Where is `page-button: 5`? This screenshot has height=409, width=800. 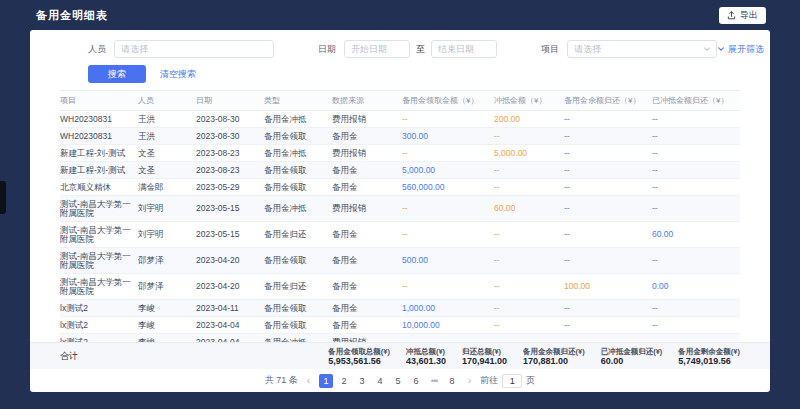
page-button: 5 is located at coordinates (398, 381).